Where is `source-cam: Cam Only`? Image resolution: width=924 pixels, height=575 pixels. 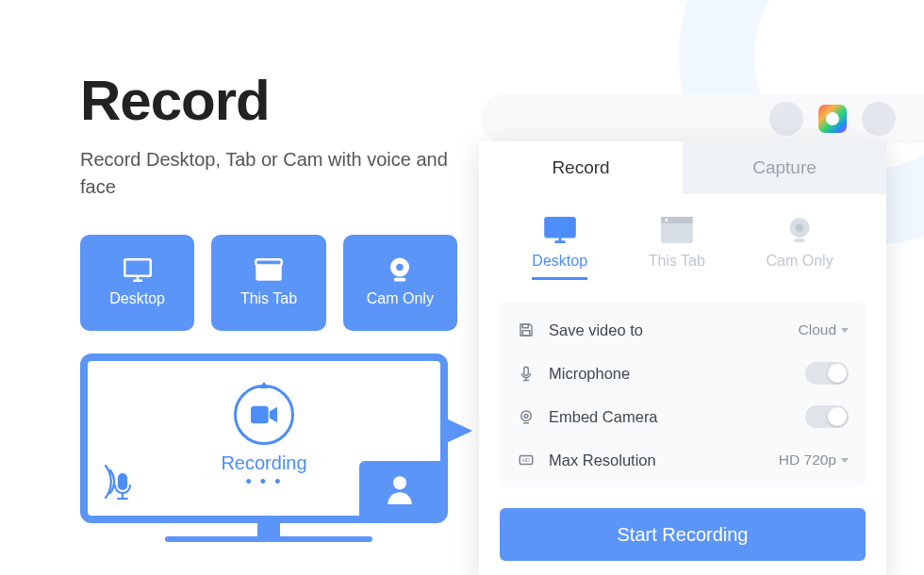
source-cam: Cam Only is located at coordinates (800, 249).